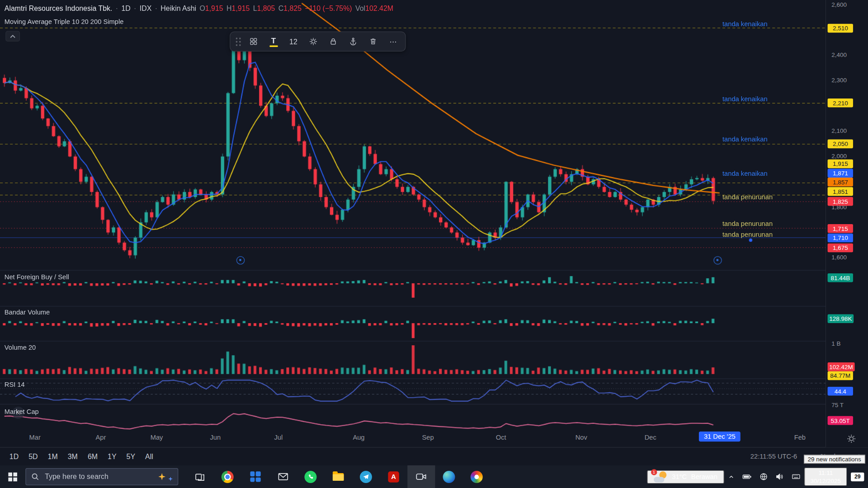  Describe the element at coordinates (333, 42) in the screenshot. I see `lock-button` at that location.